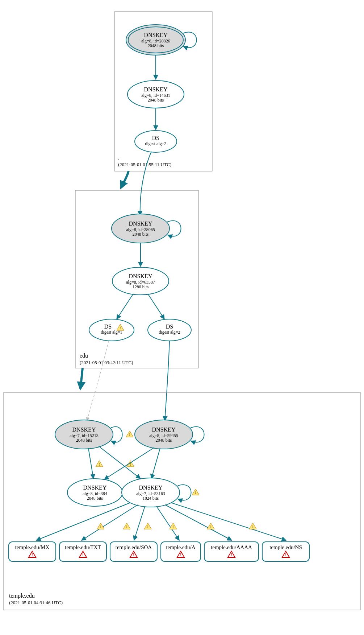 This screenshot has height=635, width=364. Describe the element at coordinates (286, 552) in the screenshot. I see `rrset-ns: temple.edu/NS !` at that location.